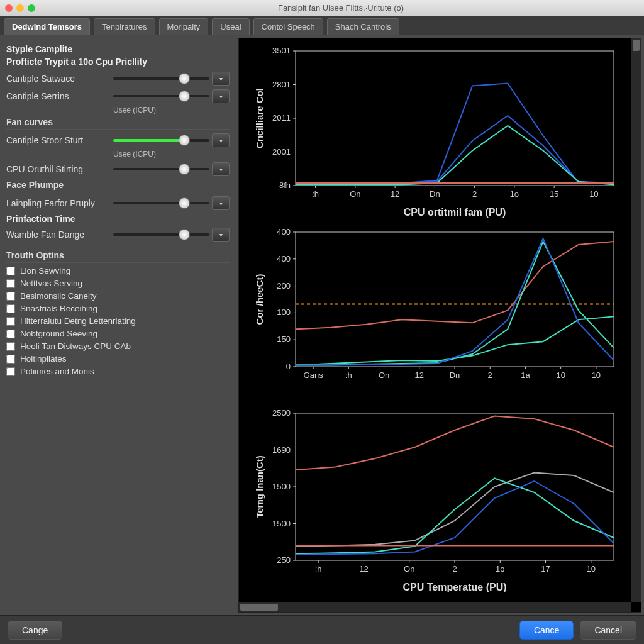 The height and width of the screenshot is (644, 644). What do you see at coordinates (118, 358) in the screenshot?
I see `checkbox-row: Holtinpllates` at bounding box center [118, 358].